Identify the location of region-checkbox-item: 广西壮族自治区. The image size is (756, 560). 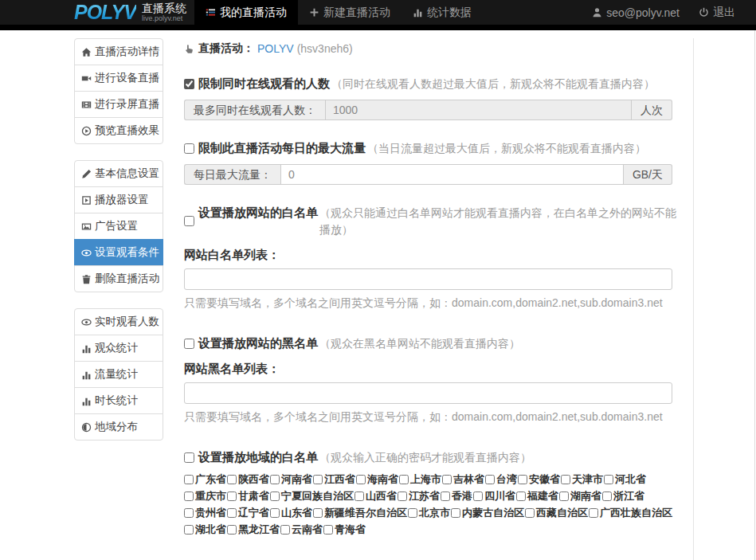
(631, 513).